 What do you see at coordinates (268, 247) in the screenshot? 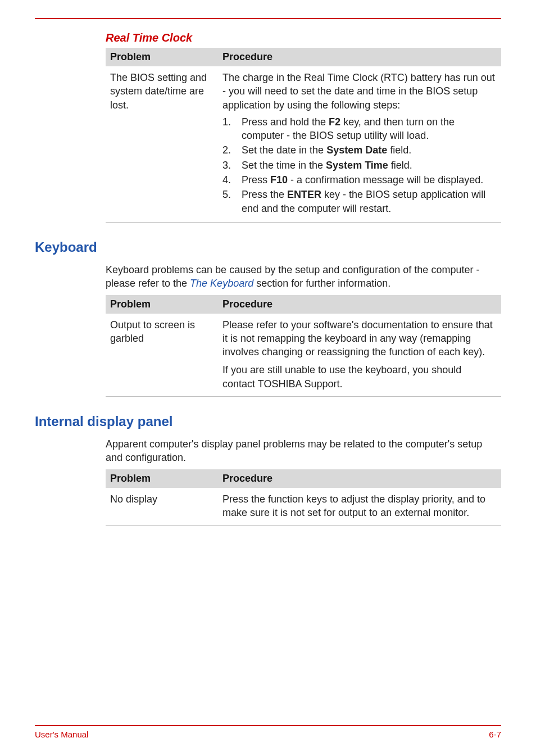
I see `heading-keyboard: Keyboard` at bounding box center [268, 247].